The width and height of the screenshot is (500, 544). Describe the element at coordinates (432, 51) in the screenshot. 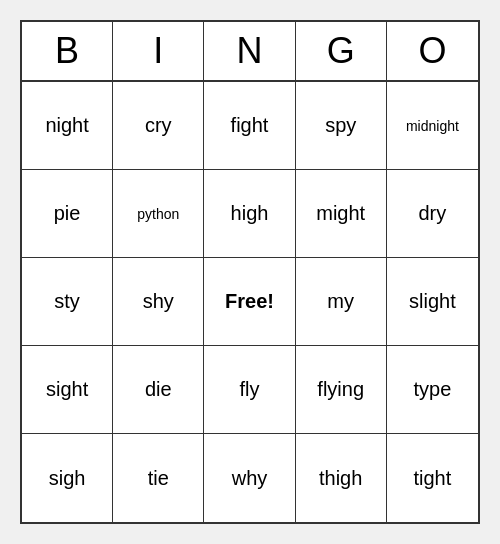

I see `bingo-header-letter: O` at that location.